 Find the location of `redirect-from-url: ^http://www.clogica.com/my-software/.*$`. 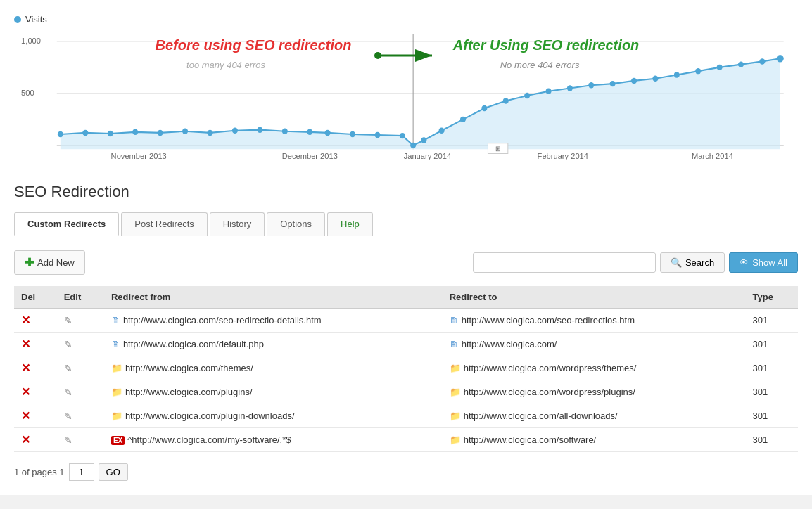

redirect-from-url: ^http://www.clogica.com/my-software/.*$ is located at coordinates (209, 440).